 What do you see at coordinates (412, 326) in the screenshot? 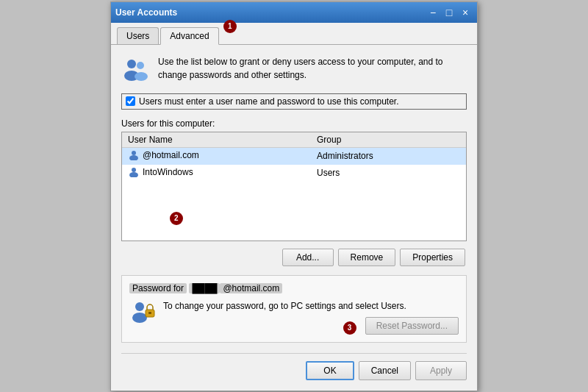
I see `reset-password-button: Reset Password...` at bounding box center [412, 326].